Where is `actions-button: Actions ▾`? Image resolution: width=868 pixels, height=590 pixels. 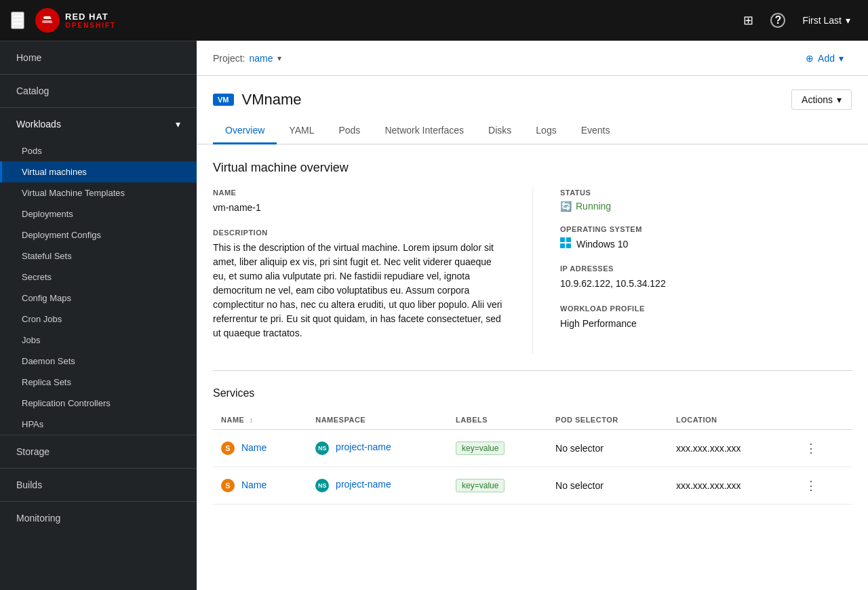 actions-button: Actions ▾ is located at coordinates (822, 100).